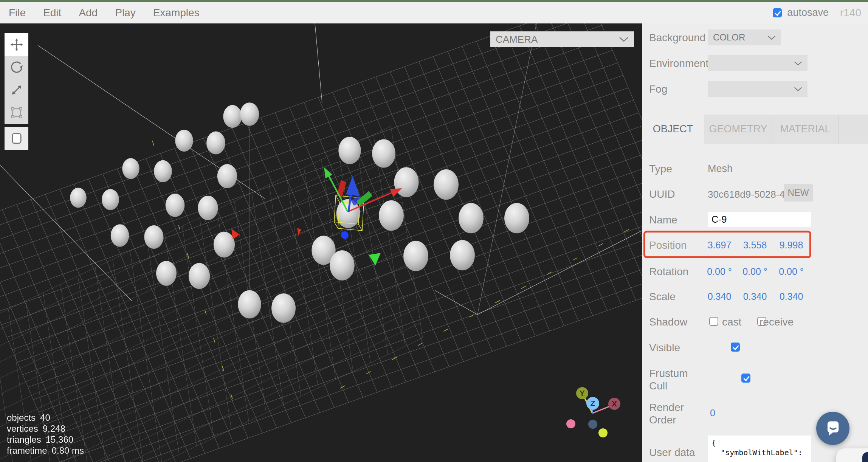 Image resolution: width=868 pixels, height=462 pixels. What do you see at coordinates (673, 129) in the screenshot?
I see `tab-object: OBJECT` at bounding box center [673, 129].